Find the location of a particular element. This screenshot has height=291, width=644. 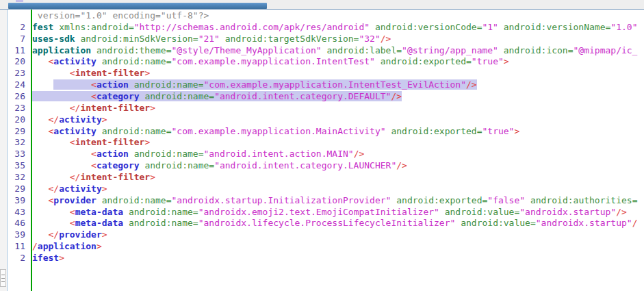

code-line: <meta-data android:name="androidx.emoji2… is located at coordinates (338, 212).